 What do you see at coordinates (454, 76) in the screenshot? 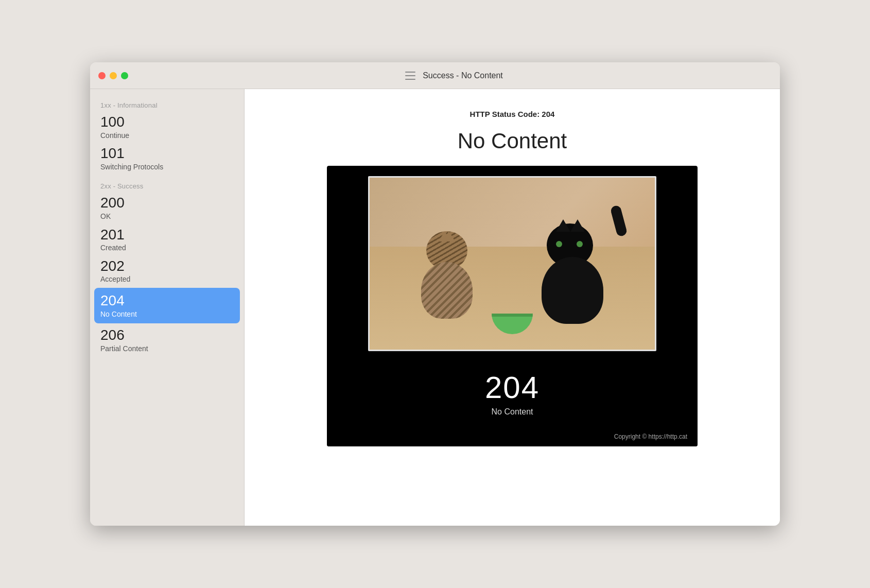
I see `titlebar-content: Success - No Content` at bounding box center [454, 76].